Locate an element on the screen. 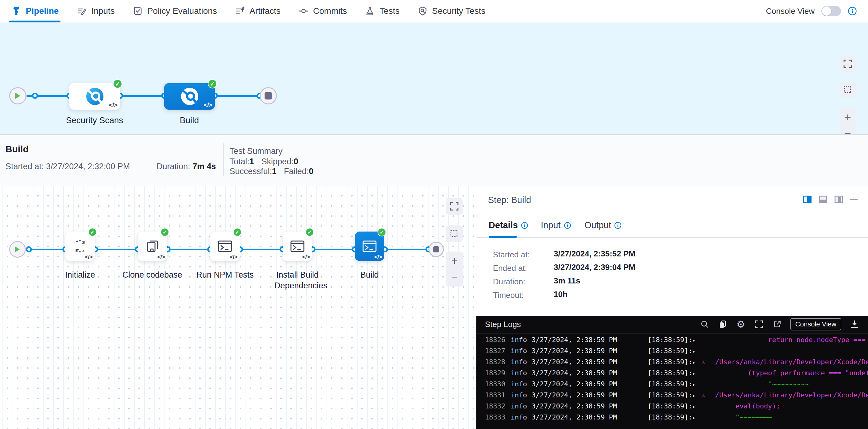 The image size is (868, 429). tab-output: Output is located at coordinates (603, 225).